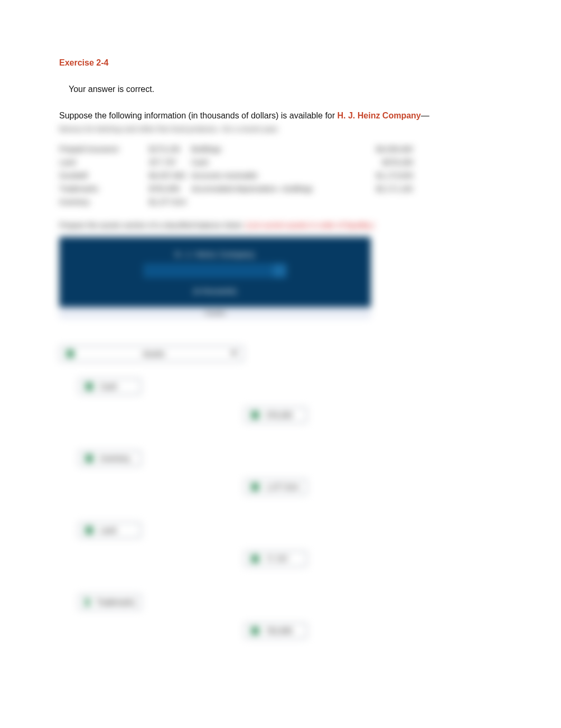 This screenshot has height=728, width=561. I want to click on cell-label: Inventory, so click(104, 202).